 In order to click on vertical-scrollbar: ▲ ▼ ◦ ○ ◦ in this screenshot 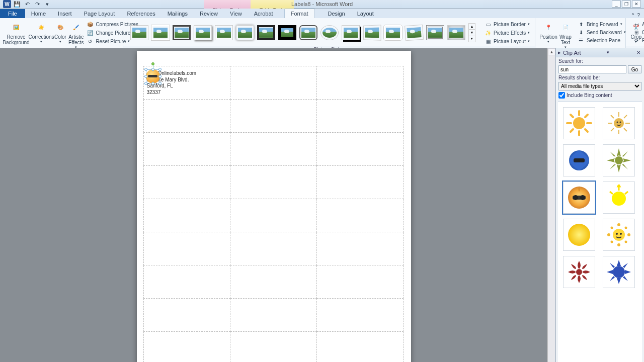, I will do `click(551, 205)`.